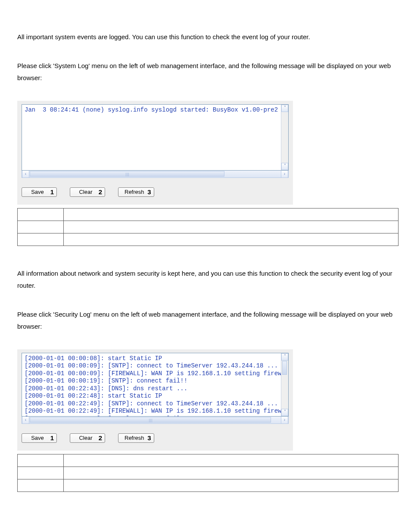 This screenshot has width=411, height=532. Describe the element at coordinates (284, 368) in the screenshot. I see `vertical-scroll-thumb` at that location.